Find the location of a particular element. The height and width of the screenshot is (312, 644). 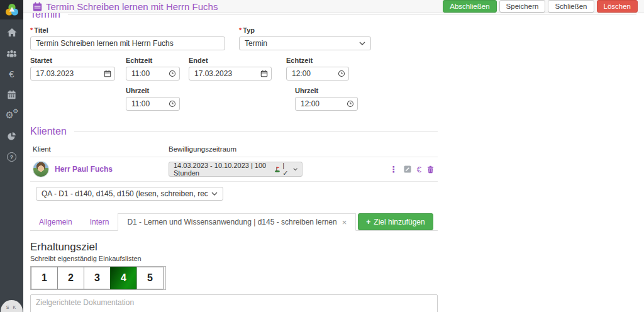

row-actions: ⋮ € is located at coordinates (413, 170).